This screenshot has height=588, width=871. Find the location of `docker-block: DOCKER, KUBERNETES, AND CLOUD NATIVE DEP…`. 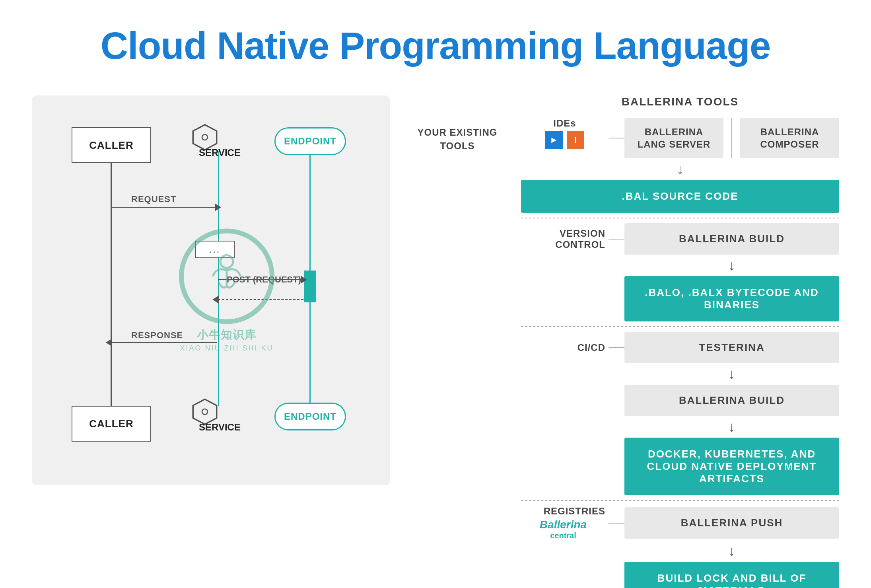

docker-block: DOCKER, KUBERNETES, AND CLOUD NATIVE DEP… is located at coordinates (732, 466).